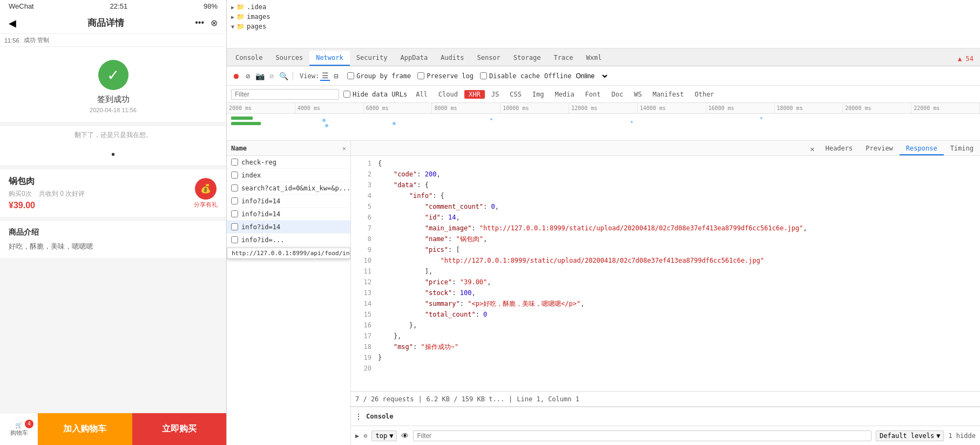  I want to click on filter-tag-img: Img, so click(538, 94).